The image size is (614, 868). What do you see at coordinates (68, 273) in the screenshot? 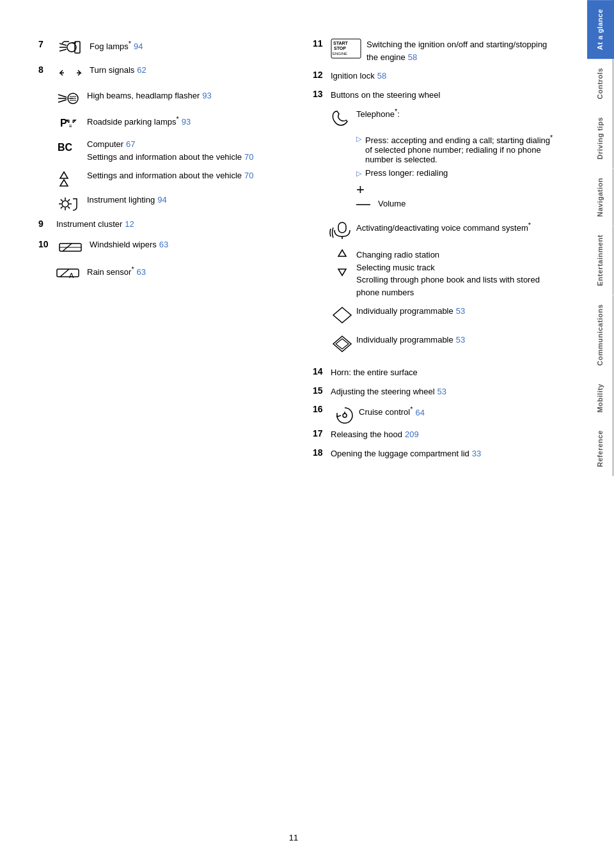
I see `rain-sensor-icon: A` at bounding box center [68, 273].